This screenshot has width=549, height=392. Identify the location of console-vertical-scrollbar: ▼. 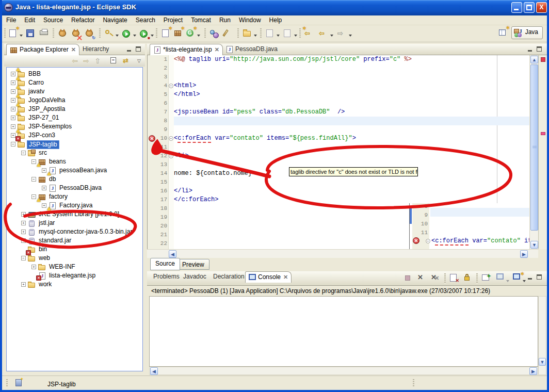
(542, 335).